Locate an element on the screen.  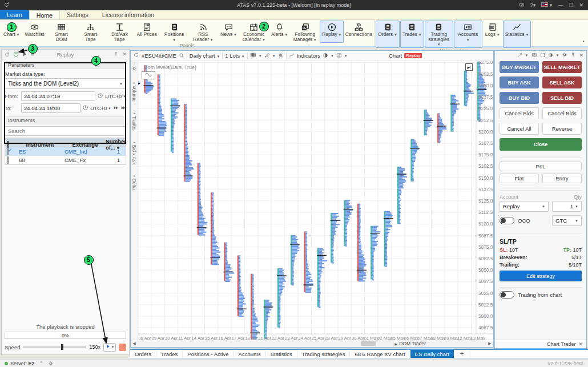
ribbon-button-following-manager: Following Manager ▼ is located at coordinates (305, 32).